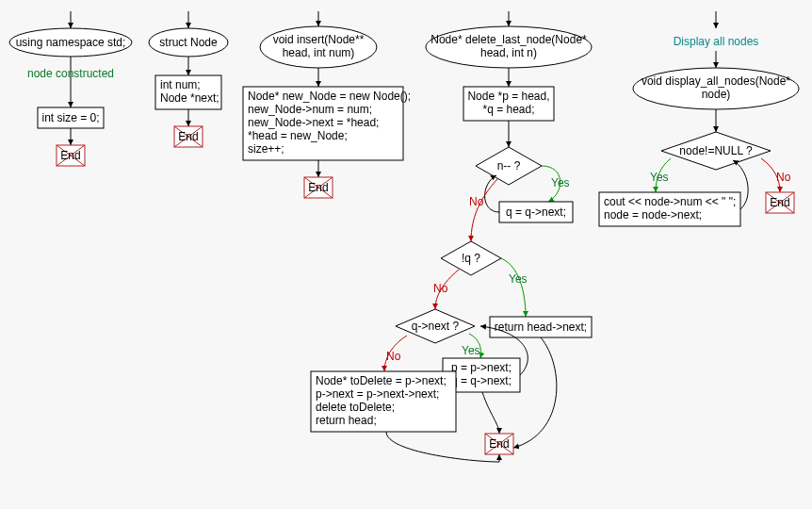 This screenshot has height=509, width=812. Describe the element at coordinates (699, 119) in the screenshot. I see `flow-display-all-nodes: Display all nodes void display_all_nodes…` at that location.